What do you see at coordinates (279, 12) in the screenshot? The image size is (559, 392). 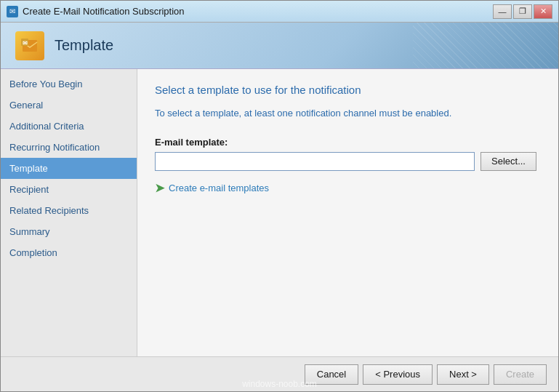 I see `title-bar: ✉ Create E-Mail Notification Subscriptio…` at bounding box center [279, 12].